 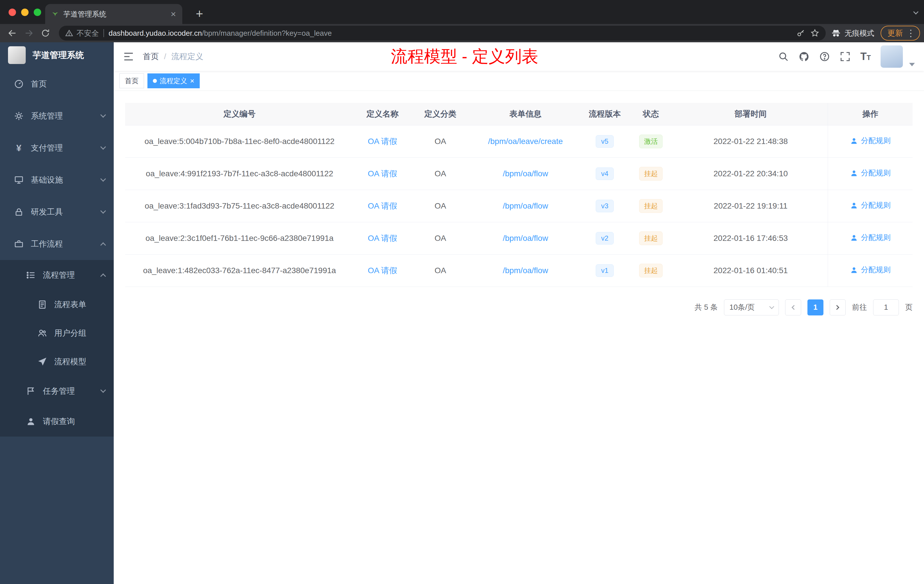 What do you see at coordinates (751, 114) in the screenshot?
I see `column-header-deploy-time: 部署时间` at bounding box center [751, 114].